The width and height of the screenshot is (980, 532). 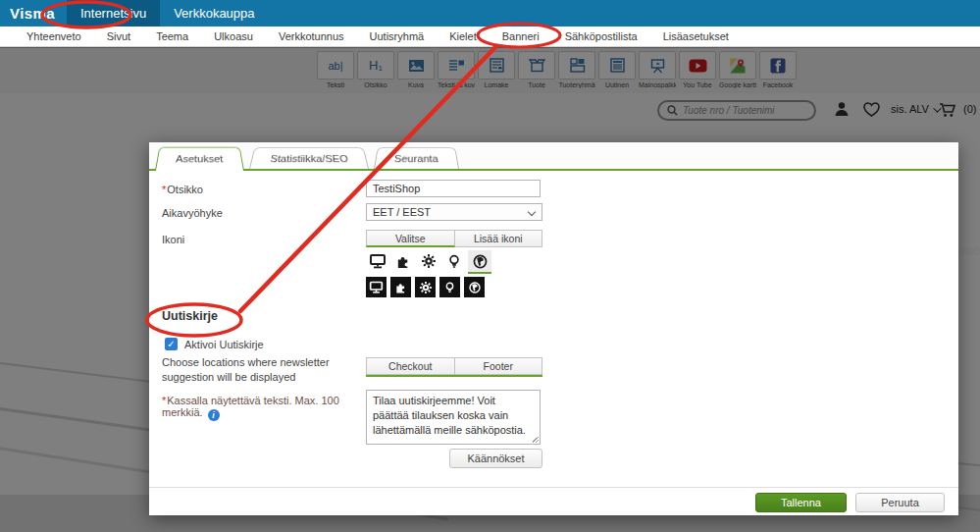 I want to click on nav-sivut: Sivut, so click(x=119, y=36).